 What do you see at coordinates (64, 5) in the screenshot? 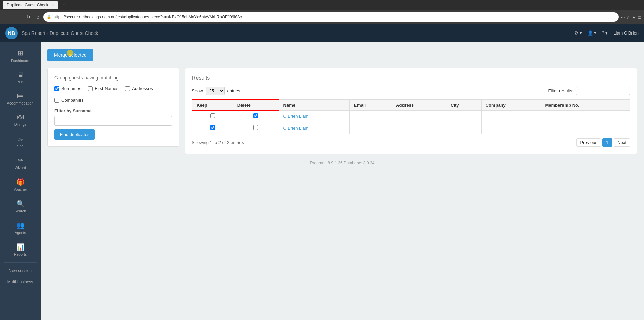
I see `new-tab-button: +` at bounding box center [64, 5].